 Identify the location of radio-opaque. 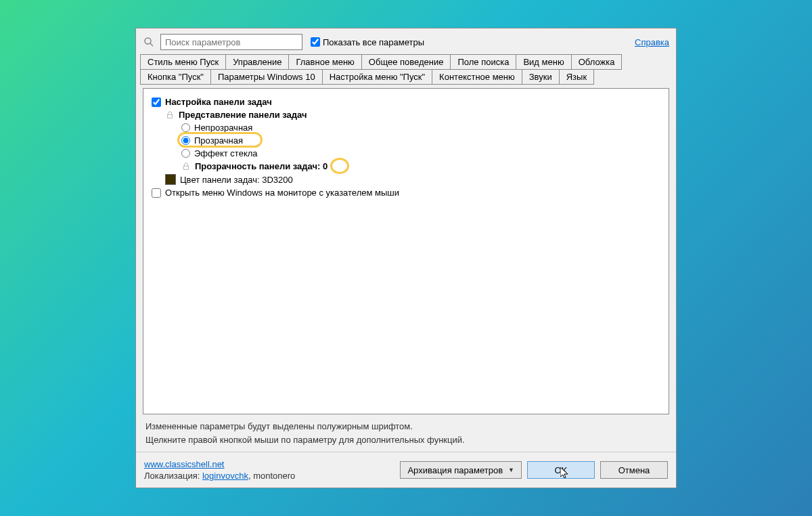
(185, 127).